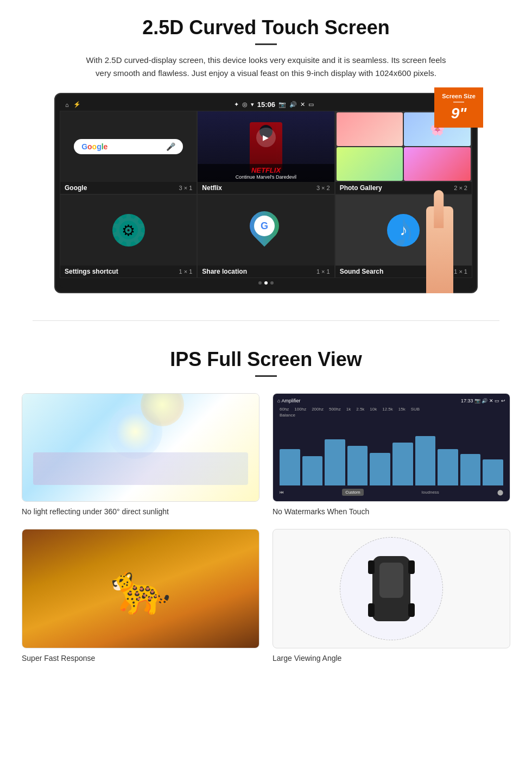 The width and height of the screenshot is (532, 757). What do you see at coordinates (391, 415) in the screenshot?
I see `amp-balance-label: Balance` at bounding box center [391, 415].